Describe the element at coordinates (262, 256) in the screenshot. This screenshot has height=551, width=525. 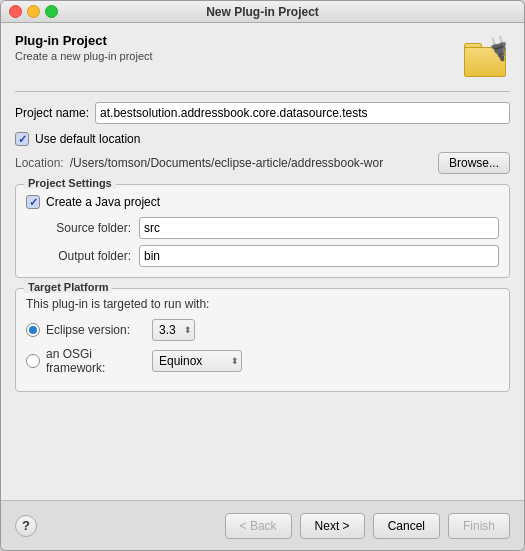
I see `output-folder-row: Output folder:` at that location.